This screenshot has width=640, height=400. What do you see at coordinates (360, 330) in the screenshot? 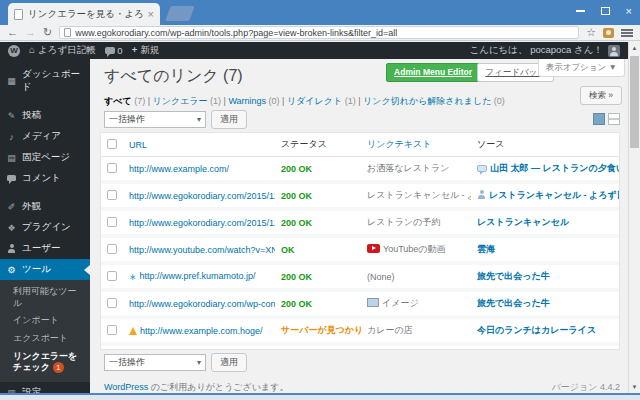
I see `table-row: http://www.example.com.hoge/サーバーが見つかりません…` at bounding box center [360, 330].